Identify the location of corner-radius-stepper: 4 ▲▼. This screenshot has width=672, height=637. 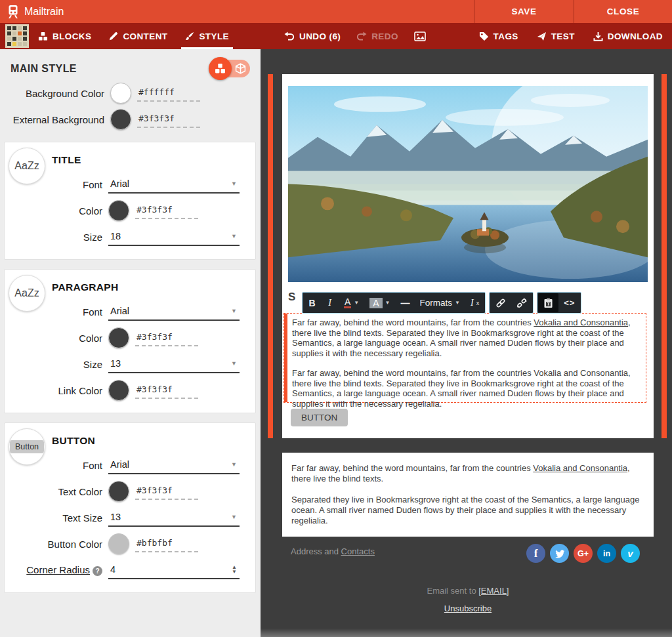
(174, 571).